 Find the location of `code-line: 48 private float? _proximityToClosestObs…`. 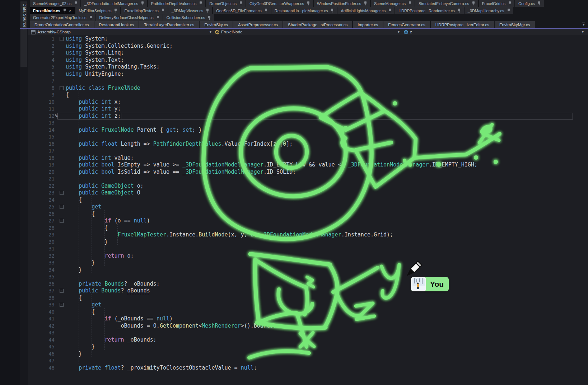

code-line: 48 private float? _proximityToClosestObs… is located at coordinates (308, 368).